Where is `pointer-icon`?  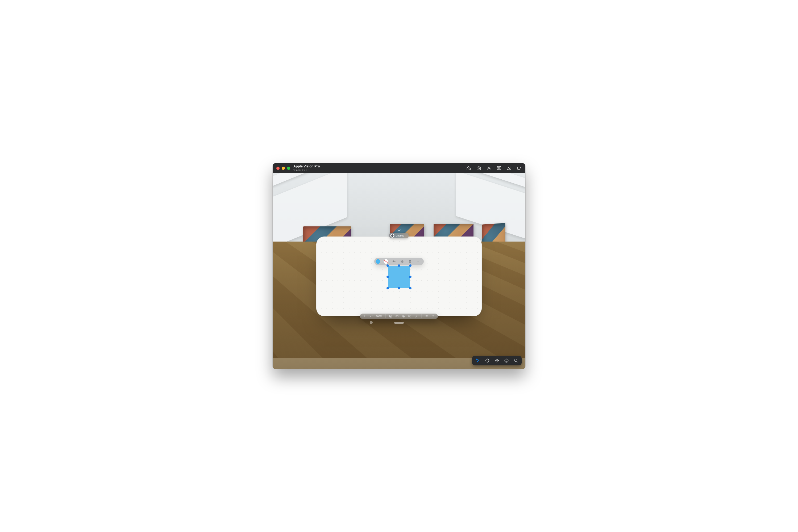
pointer-icon is located at coordinates (478, 361).